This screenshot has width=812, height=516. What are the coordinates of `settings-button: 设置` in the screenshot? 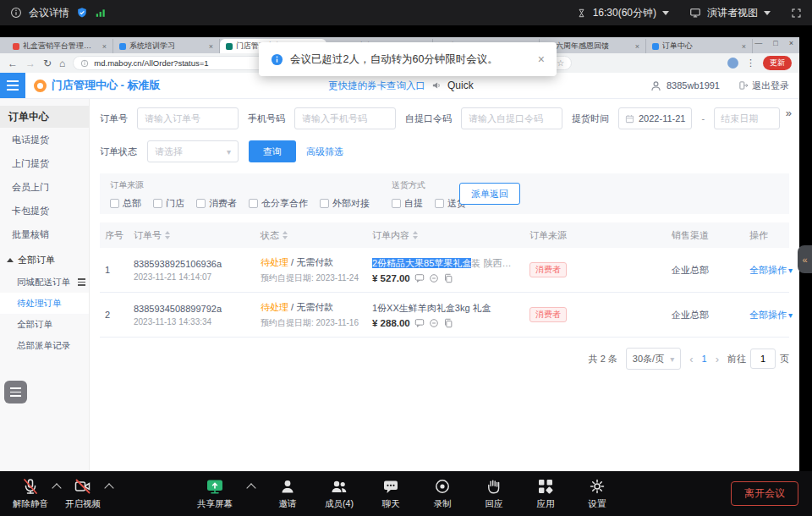 It's located at (597, 494).